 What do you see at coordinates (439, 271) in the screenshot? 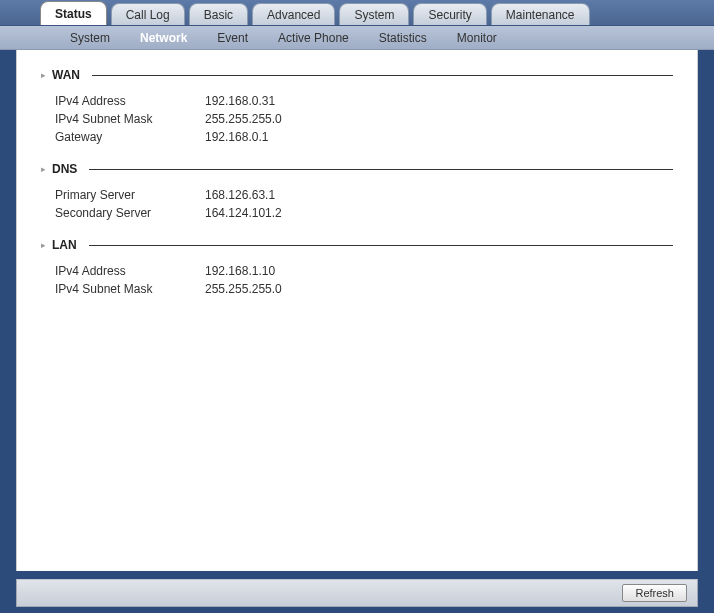
I see `field-value: 192.168.1.10` at bounding box center [439, 271].